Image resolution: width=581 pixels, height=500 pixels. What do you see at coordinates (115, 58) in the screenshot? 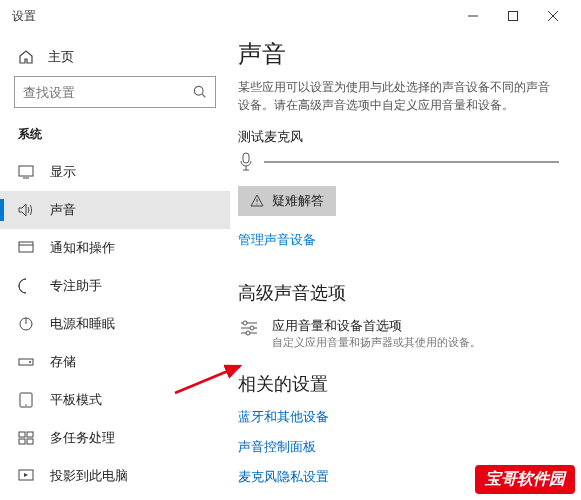
I see `home-button: 主页` at bounding box center [115, 58].